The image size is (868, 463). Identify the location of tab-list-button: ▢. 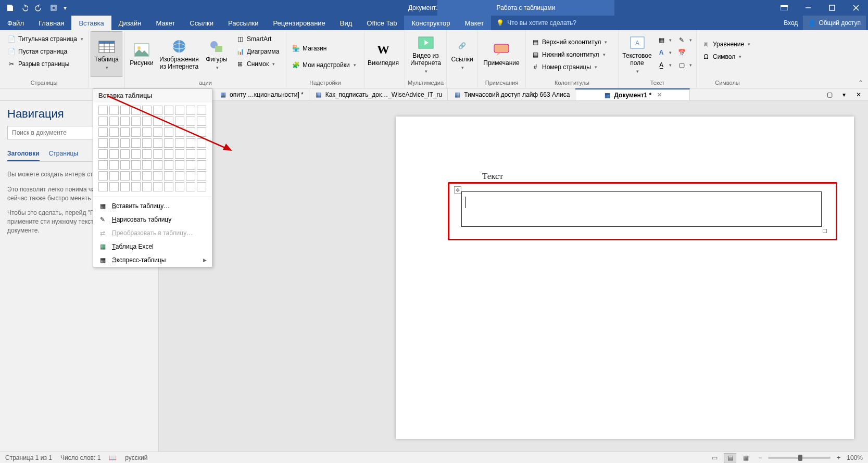
(829, 95).